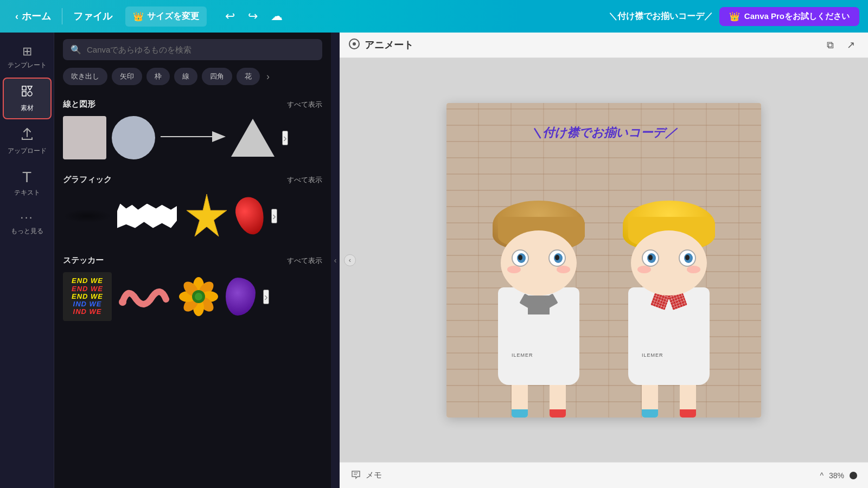 This screenshot has height=488, width=868. What do you see at coordinates (248, 76) in the screenshot?
I see `filter-tag-flower: 花` at bounding box center [248, 76].